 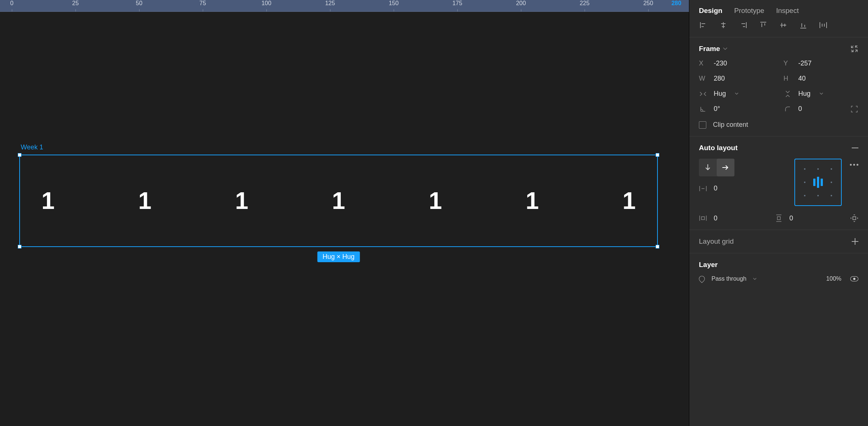 What do you see at coordinates (821, 109) in the screenshot?
I see `radius-field: 0` at bounding box center [821, 109].